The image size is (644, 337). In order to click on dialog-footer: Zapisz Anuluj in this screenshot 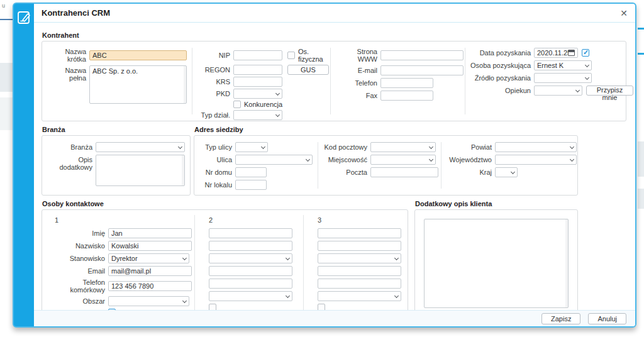, I will do `click(335, 318)`.